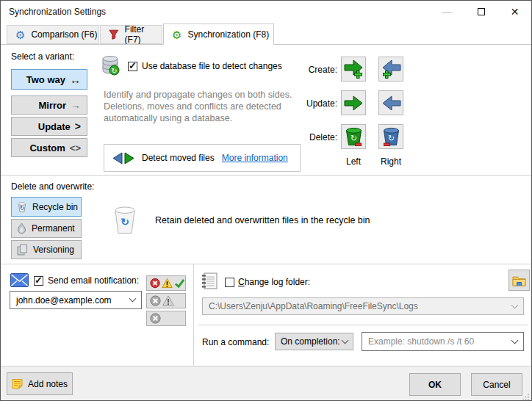 This screenshot has width=532, height=401. What do you see at coordinates (64, 35) in the screenshot?
I see `tab-comparison-label: Comparison (F6)` at bounding box center [64, 35].